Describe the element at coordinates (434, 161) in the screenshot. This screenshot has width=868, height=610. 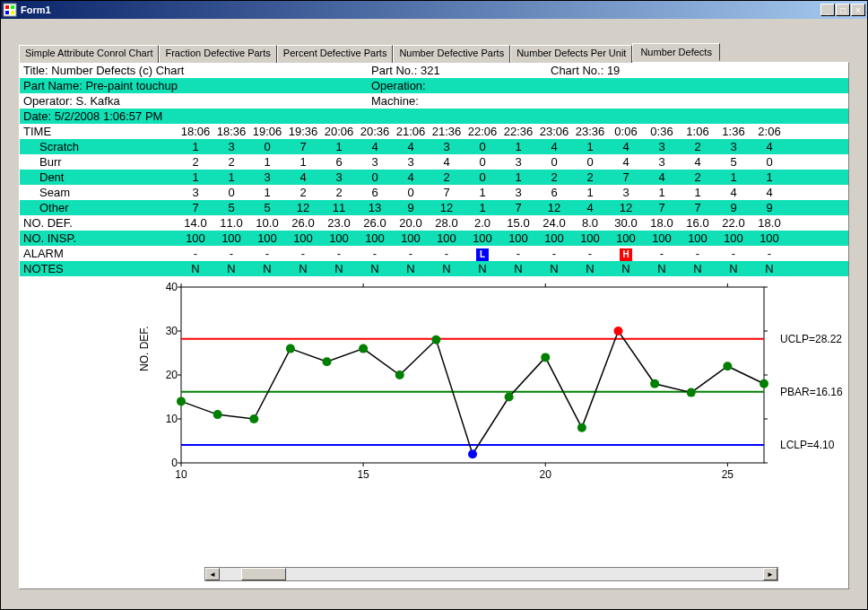
I see `data-row: Burr22116334030043450` at that location.